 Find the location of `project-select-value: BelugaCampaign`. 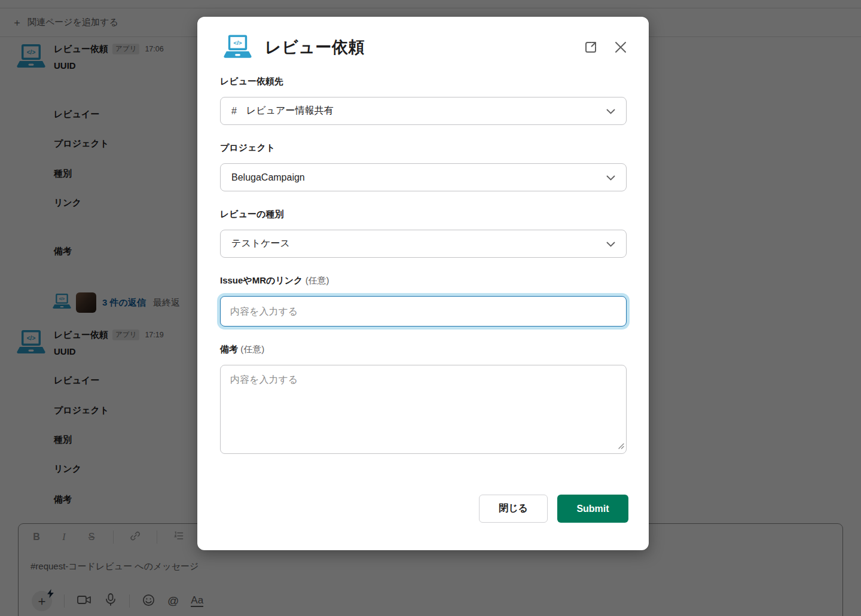

project-select-value: BelugaCampaign is located at coordinates (268, 178).